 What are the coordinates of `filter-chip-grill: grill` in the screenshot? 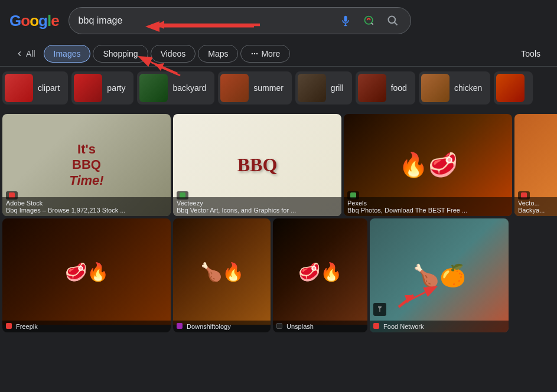 It's located at (324, 88).